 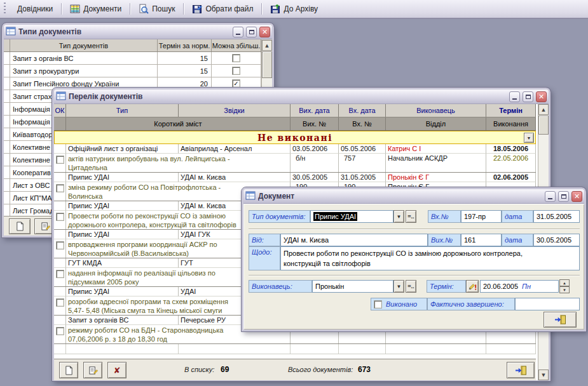 What do you see at coordinates (336, 216) in the screenshot?
I see `doc-type-selected-value: Припис УДАІ` at bounding box center [336, 216].